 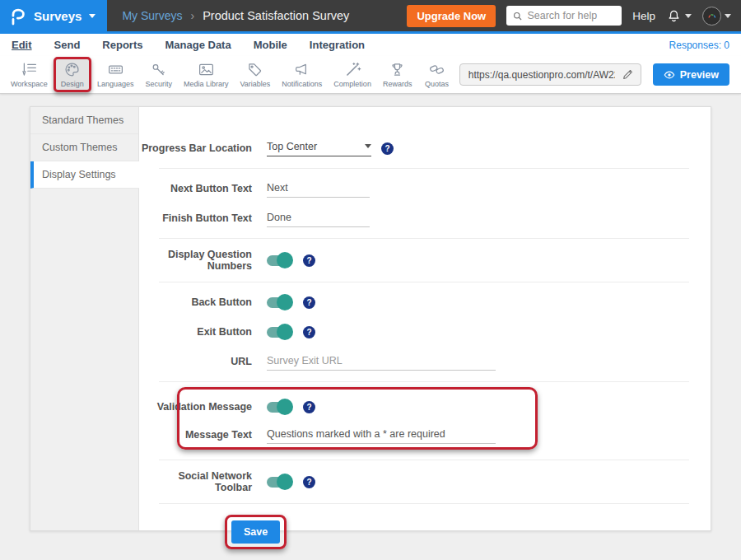 What do you see at coordinates (451, 16) in the screenshot?
I see `upgrade-now-button: Upgrade Now` at bounding box center [451, 16].